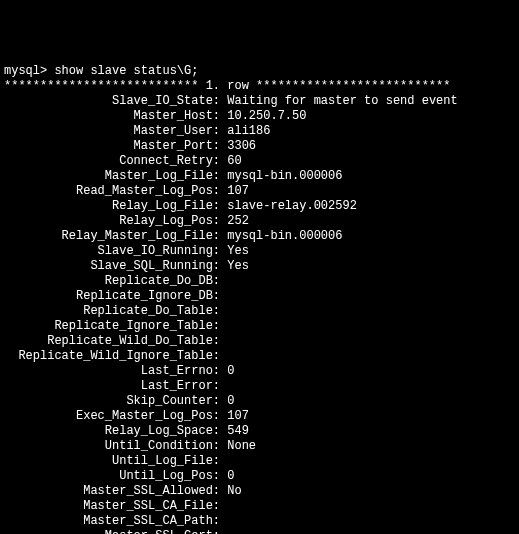 The height and width of the screenshot is (534, 519). Describe the element at coordinates (260, 416) in the screenshot. I see `status-field-exec_master_log_pos: Exec_Master_Log_Pos: 107` at that location.